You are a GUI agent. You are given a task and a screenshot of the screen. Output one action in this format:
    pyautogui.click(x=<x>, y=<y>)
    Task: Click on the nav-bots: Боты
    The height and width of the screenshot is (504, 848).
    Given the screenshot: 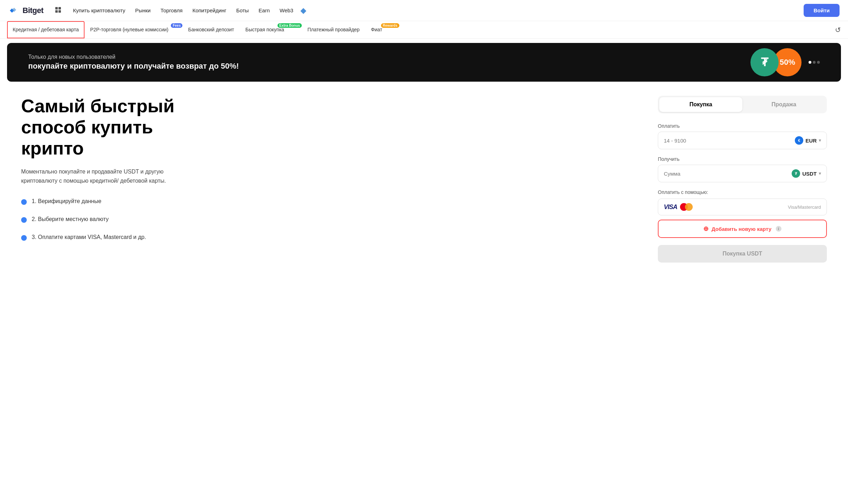 What is the action you would take?
    pyautogui.click(x=243, y=11)
    